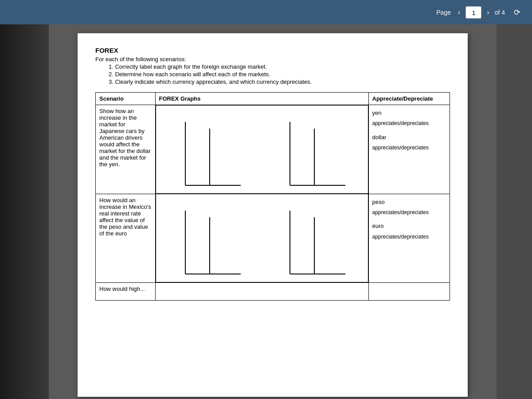  What do you see at coordinates (409, 239) in the screenshot?
I see `appdep-2: peso appreciates/depreciates euro apprec…` at bounding box center [409, 239].